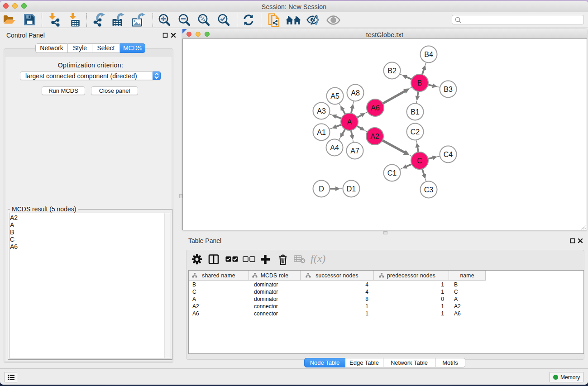 The width and height of the screenshot is (588, 386). What do you see at coordinates (321, 111) in the screenshot?
I see `svg-text: A3` at bounding box center [321, 111].